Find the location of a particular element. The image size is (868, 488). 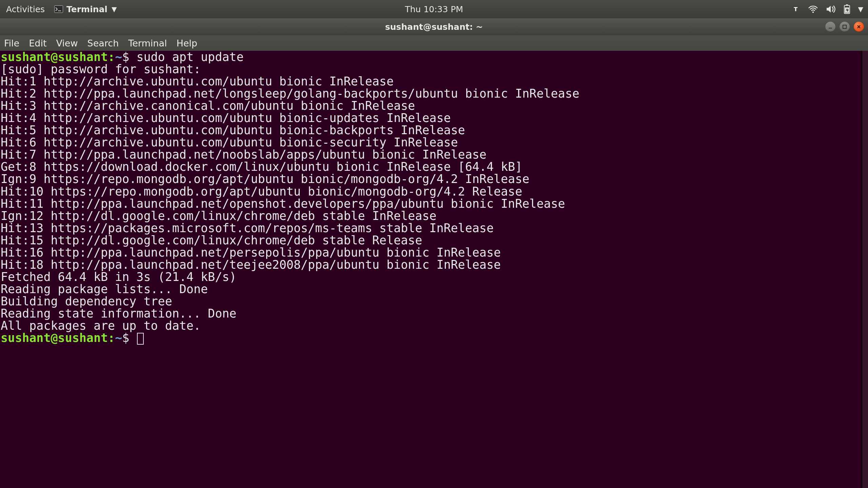

terminal-output-line: Hit:7 http://ppa.launchpad.net/noobslab/… is located at coordinates (243, 155).